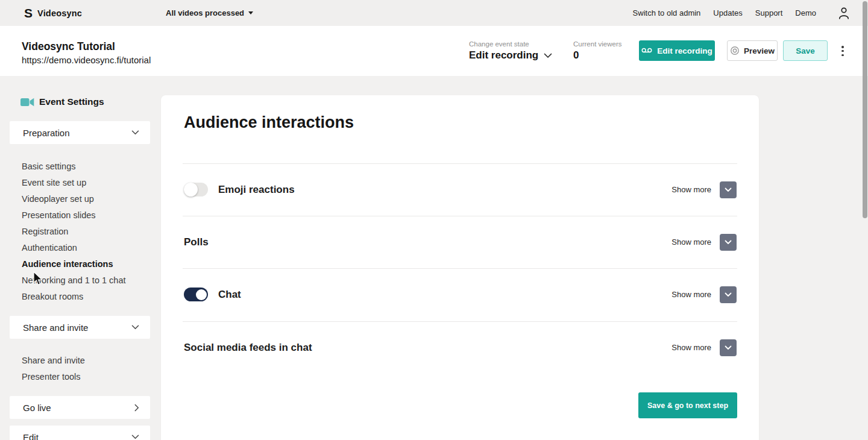 The image size is (868, 440). What do you see at coordinates (72, 102) in the screenshot?
I see `sidebar-title-label: Event Settings` at bounding box center [72, 102].